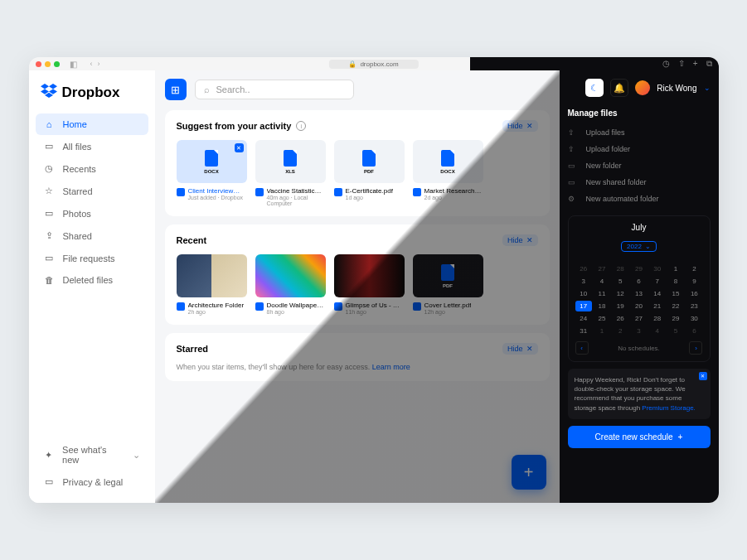 The image size is (747, 560). What do you see at coordinates (391, 367) in the screenshot?
I see `learn-more-link: Learn more` at bounding box center [391, 367].